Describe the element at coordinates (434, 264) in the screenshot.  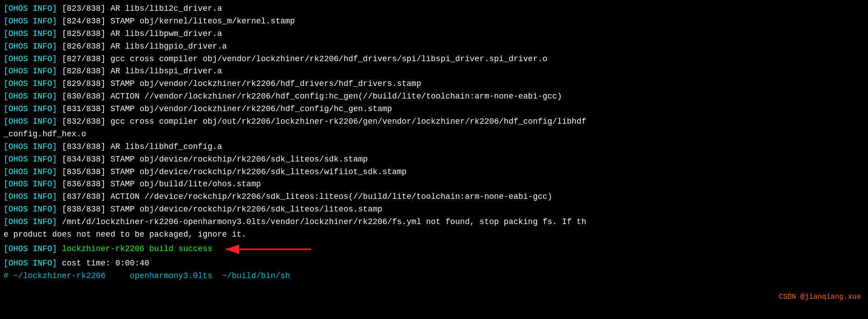
I see `cost-log-line: [OHOS INFO] cost time: 0:00:40` at that location.